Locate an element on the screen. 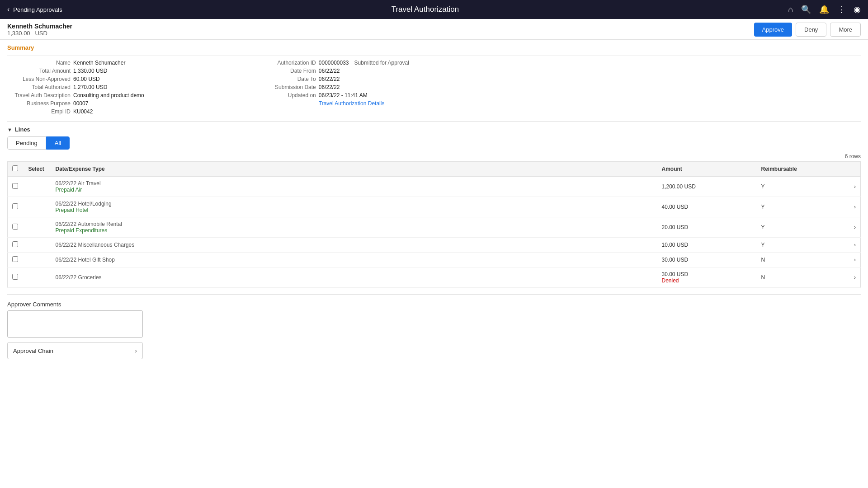  row-link-1: Prepaid Hotel is located at coordinates (354, 210).